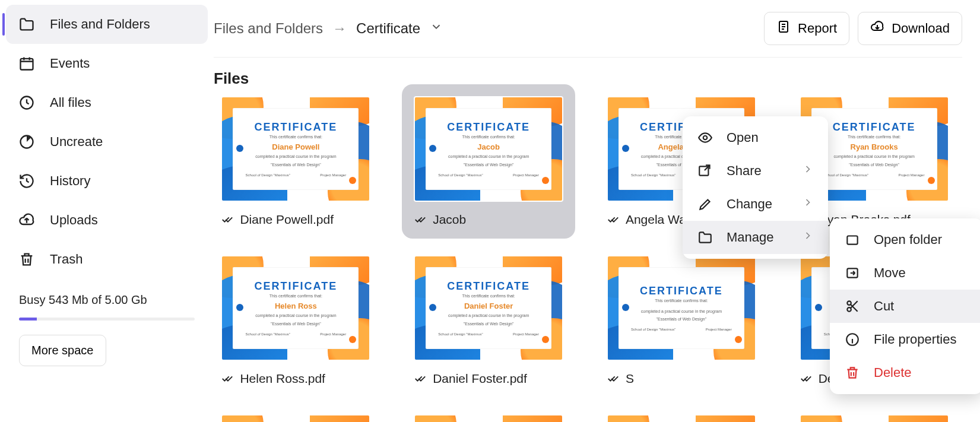 This screenshot has height=422, width=980. I want to click on topbar: Files and Folders → Certificate Report, so click(588, 31).